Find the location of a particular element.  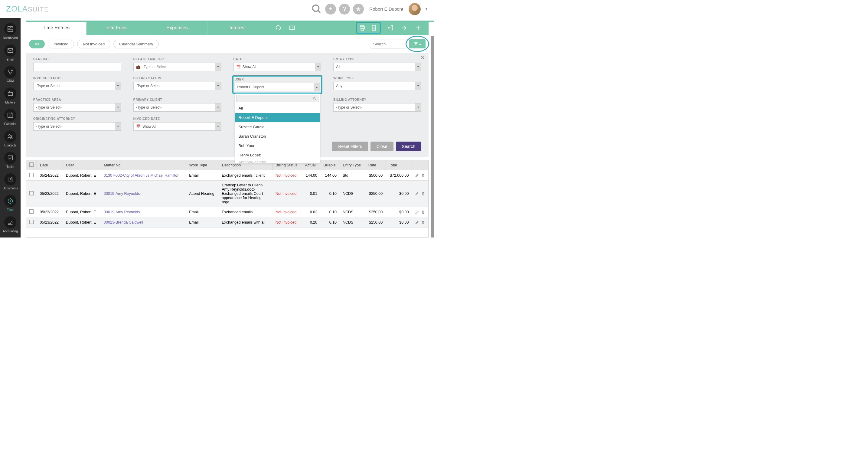

filter-originating-attorney: Originating Attorney-Type or Select-▼ is located at coordinates (78, 124).